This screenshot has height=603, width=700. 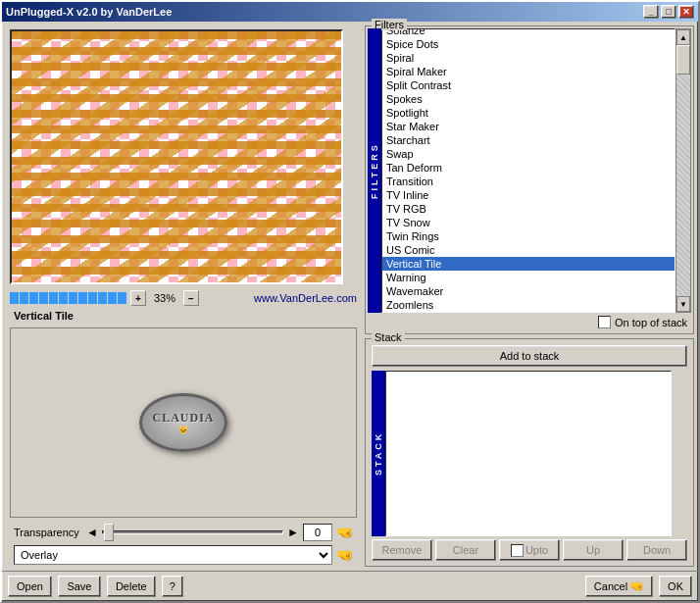 I want to click on progress-bar, so click(x=69, y=298).